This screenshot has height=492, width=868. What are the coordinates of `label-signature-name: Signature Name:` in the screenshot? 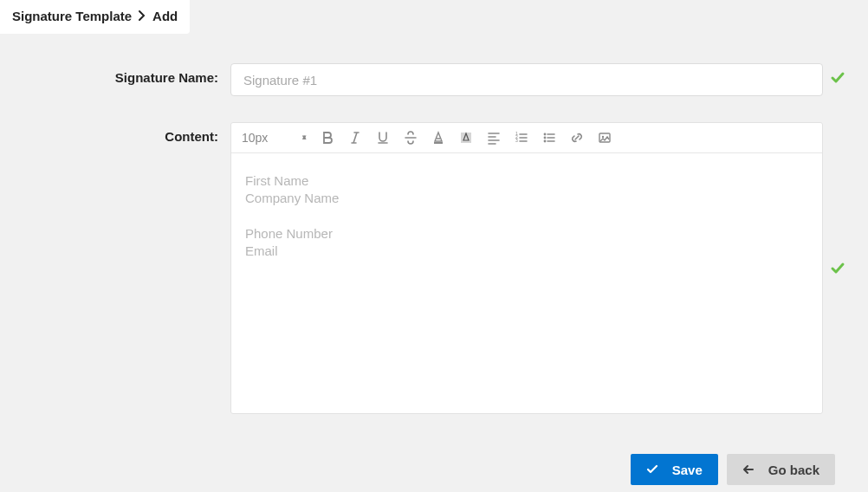 It's located at (123, 74).